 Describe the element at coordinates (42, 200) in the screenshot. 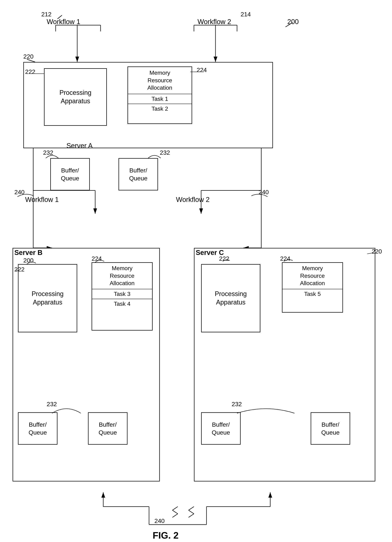

I see `workflow1-mid-label: Workflow 1` at that location.